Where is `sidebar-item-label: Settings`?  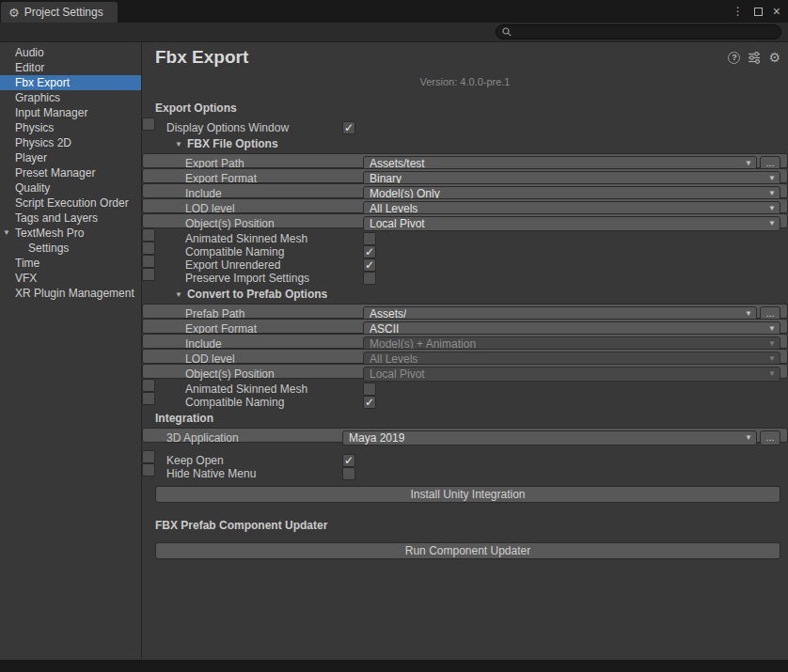 sidebar-item-label: Settings is located at coordinates (49, 248).